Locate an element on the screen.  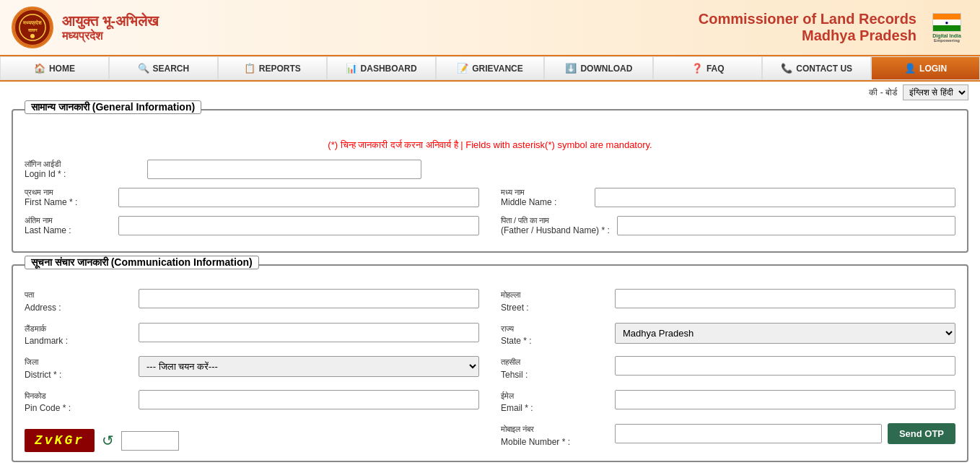
language-select: इंग्लिश से हिंदी is located at coordinates (935, 92).